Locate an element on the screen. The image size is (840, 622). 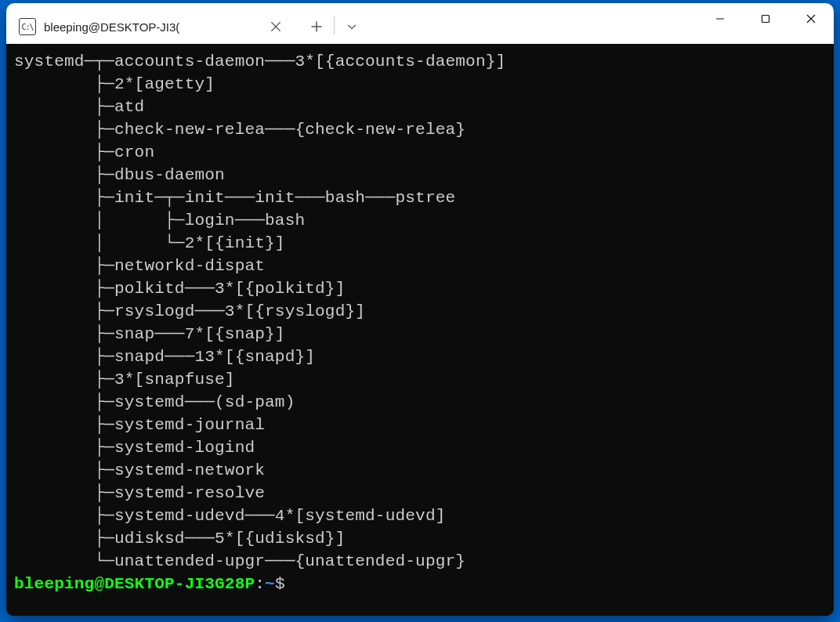
titlebar-divider is located at coordinates (334, 25).